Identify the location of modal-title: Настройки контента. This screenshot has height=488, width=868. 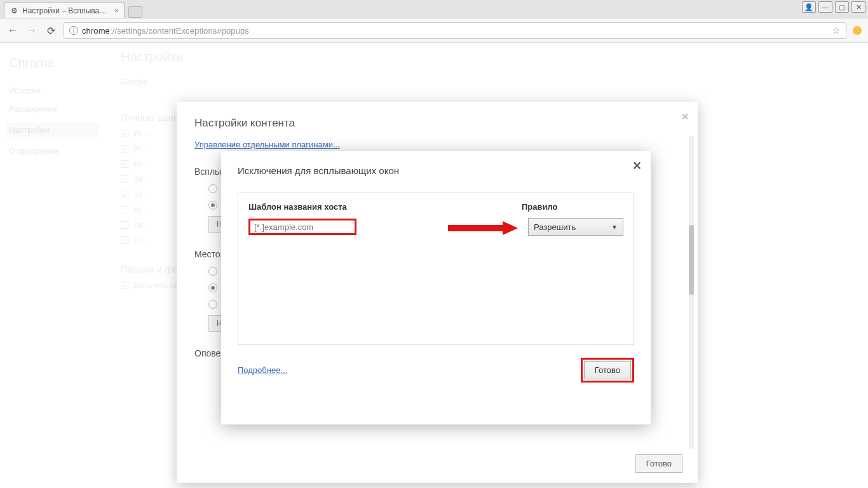
(437, 123).